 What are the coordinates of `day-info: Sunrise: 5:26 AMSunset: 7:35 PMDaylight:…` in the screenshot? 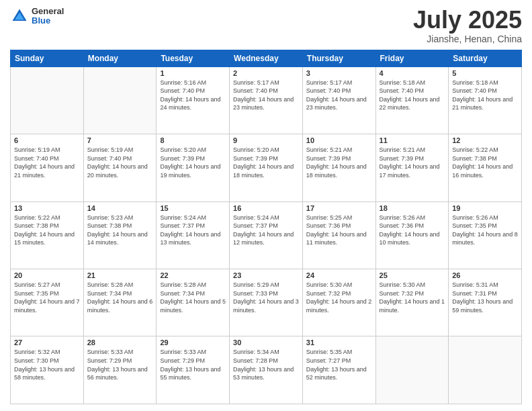 It's located at (485, 230).